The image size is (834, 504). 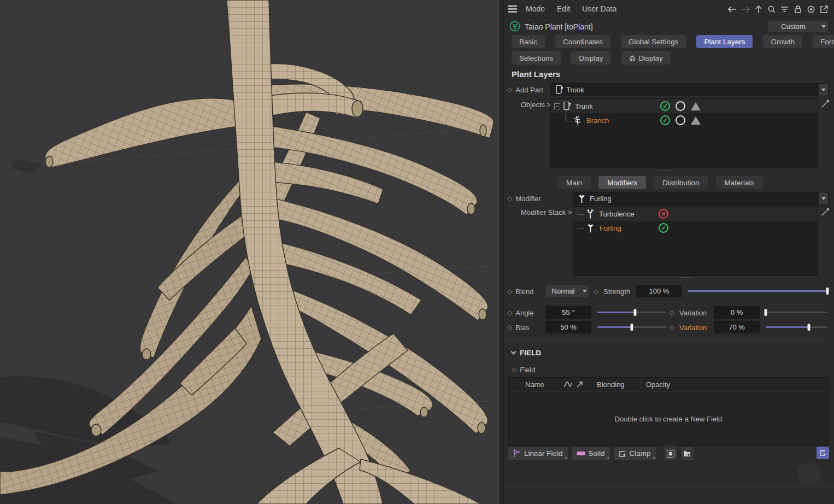 What do you see at coordinates (681, 183) in the screenshot?
I see `subtab-distribution: Distribution` at bounding box center [681, 183].